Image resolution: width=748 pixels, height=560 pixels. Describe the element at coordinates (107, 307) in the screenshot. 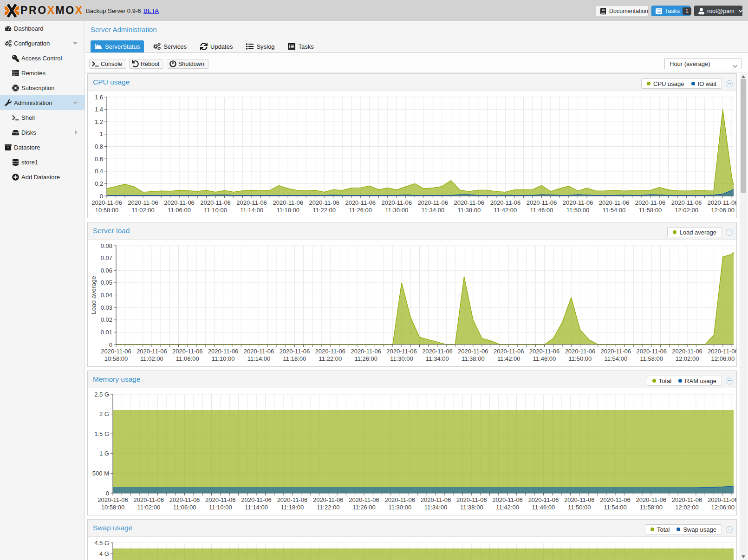

I see `svg-text: 0.03` at that location.